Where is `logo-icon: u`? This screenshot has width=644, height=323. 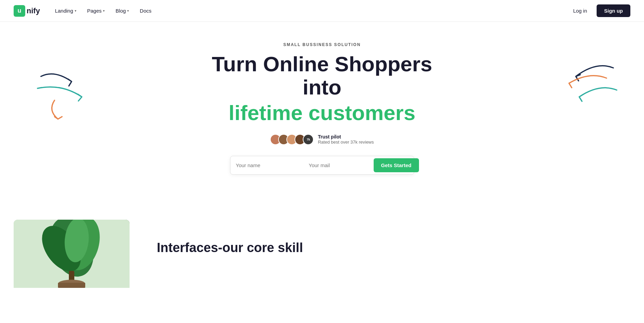
logo-icon: u is located at coordinates (19, 11).